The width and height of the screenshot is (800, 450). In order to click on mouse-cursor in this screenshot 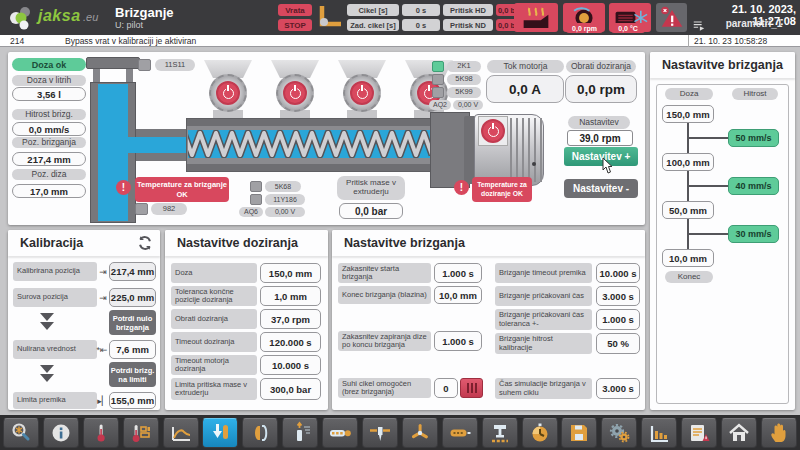, I will do `click(607, 166)`.